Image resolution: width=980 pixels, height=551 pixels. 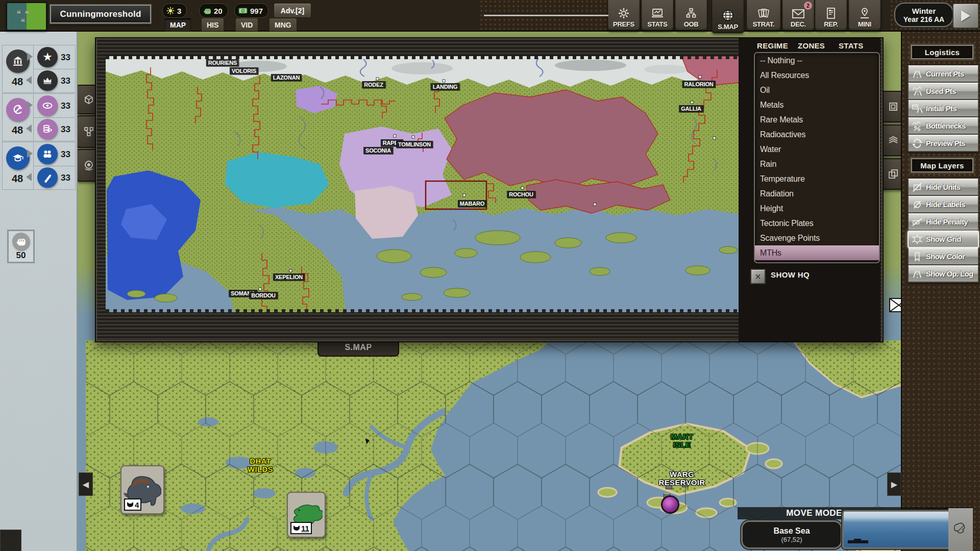 I want to click on beast-unit: 4, so click(x=142, y=490).